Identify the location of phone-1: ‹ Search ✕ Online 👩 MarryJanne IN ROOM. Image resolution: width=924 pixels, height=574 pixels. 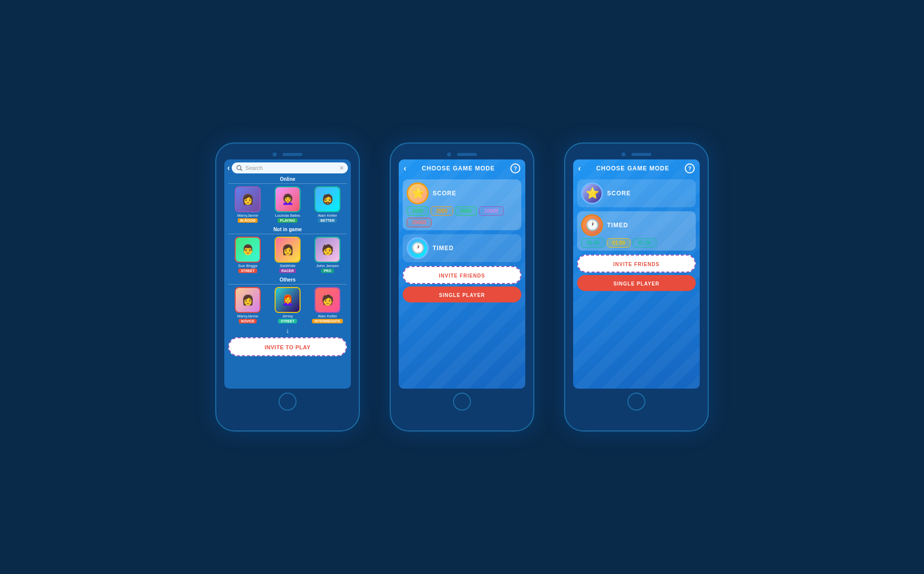
(288, 287).